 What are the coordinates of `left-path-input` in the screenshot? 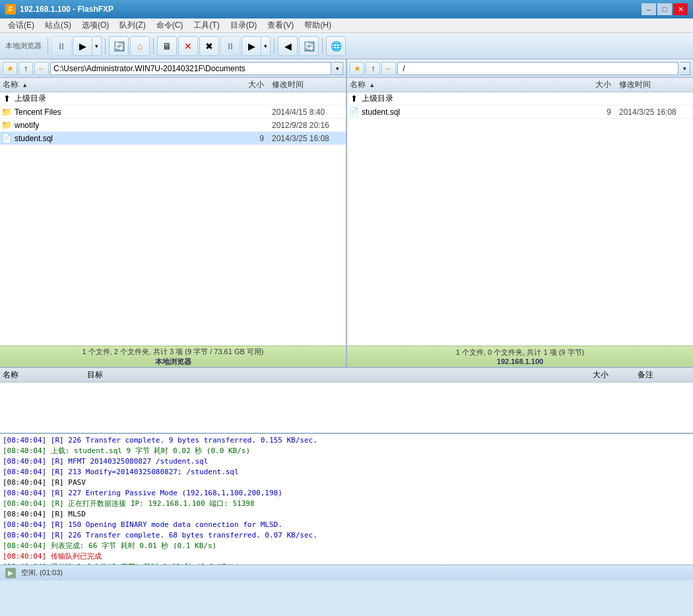 It's located at (191, 69).